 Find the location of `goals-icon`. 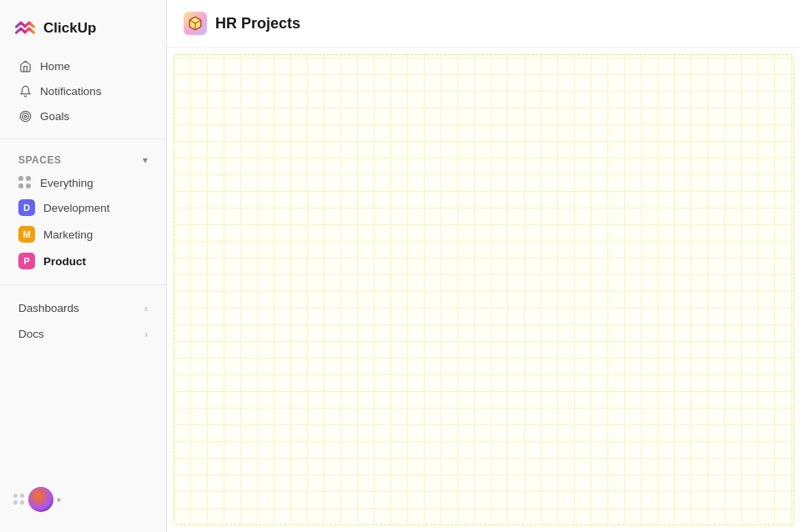

goals-icon is located at coordinates (25, 116).